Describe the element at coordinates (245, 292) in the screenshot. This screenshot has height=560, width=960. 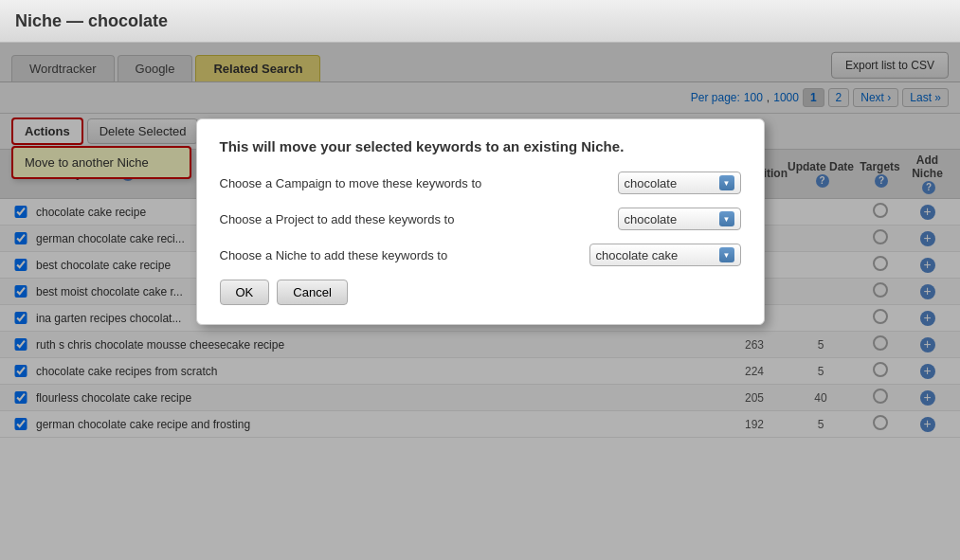
I see `ok-button: OK` at that location.